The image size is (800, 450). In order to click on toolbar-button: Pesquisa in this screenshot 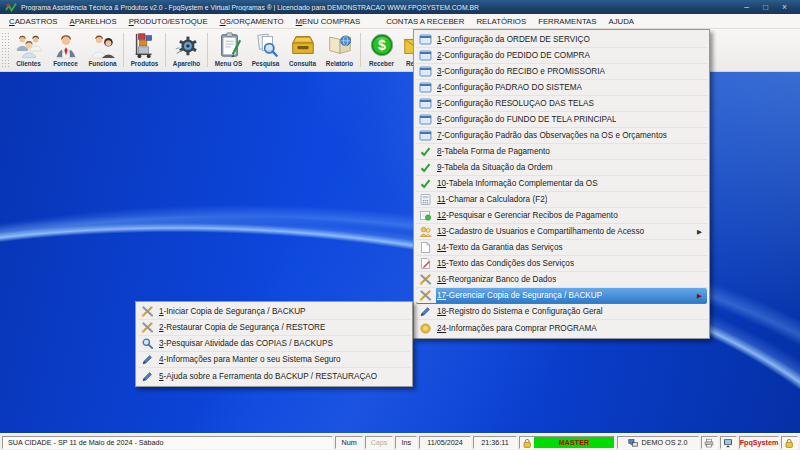, I will do `click(266, 50)`.